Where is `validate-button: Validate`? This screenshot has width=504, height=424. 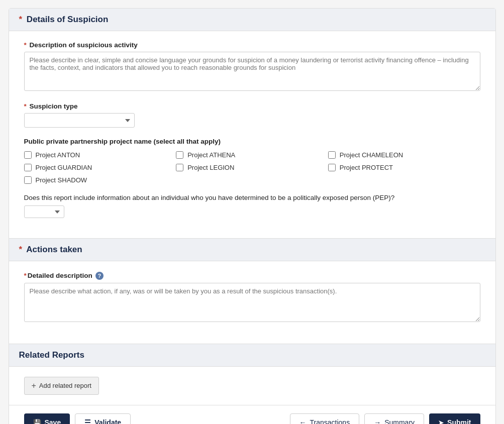 validate-button: Validate is located at coordinates (103, 419).